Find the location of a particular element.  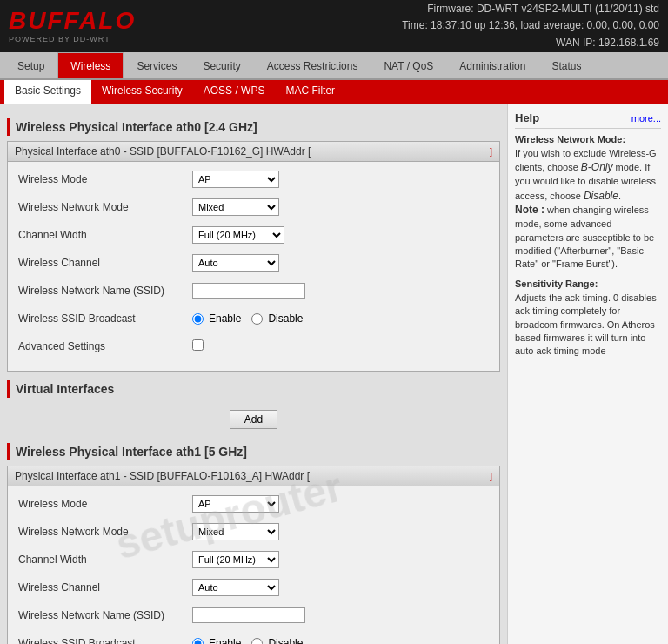

network-mode-label-ath0: Wireless Network Mode is located at coordinates (105, 207).